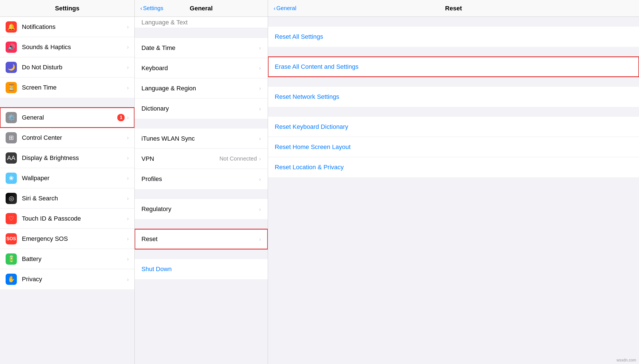  What do you see at coordinates (11, 259) in the screenshot?
I see `battery-icon: 🔋` at bounding box center [11, 259].